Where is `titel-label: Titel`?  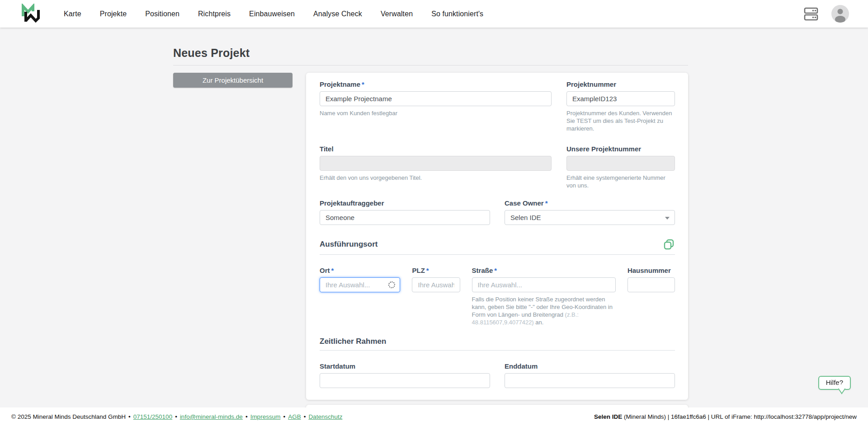 titel-label: Titel is located at coordinates (436, 149).